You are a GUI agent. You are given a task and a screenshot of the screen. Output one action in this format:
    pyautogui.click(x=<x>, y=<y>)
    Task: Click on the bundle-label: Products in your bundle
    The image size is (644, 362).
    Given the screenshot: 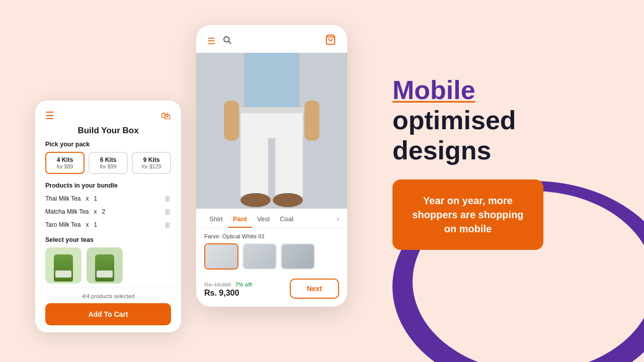 What is the action you would take?
    pyautogui.click(x=108, y=186)
    